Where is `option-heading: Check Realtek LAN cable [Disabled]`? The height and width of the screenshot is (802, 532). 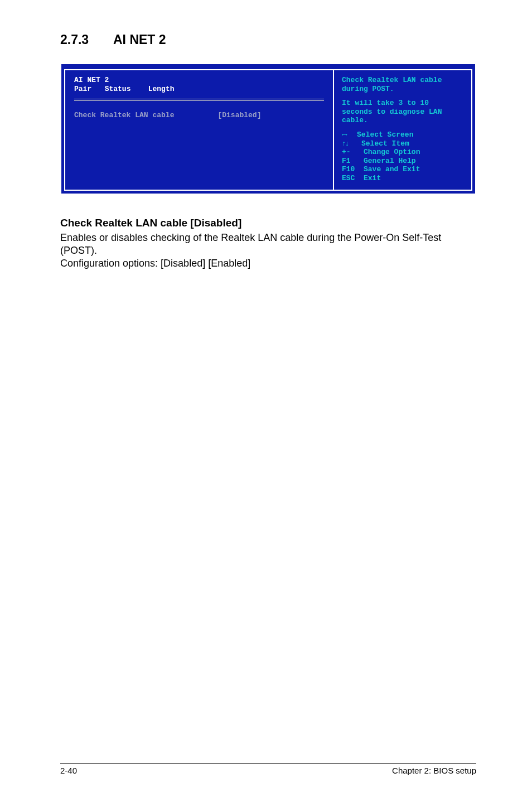 option-heading: Check Realtek LAN cable [Disabled] is located at coordinates (268, 223).